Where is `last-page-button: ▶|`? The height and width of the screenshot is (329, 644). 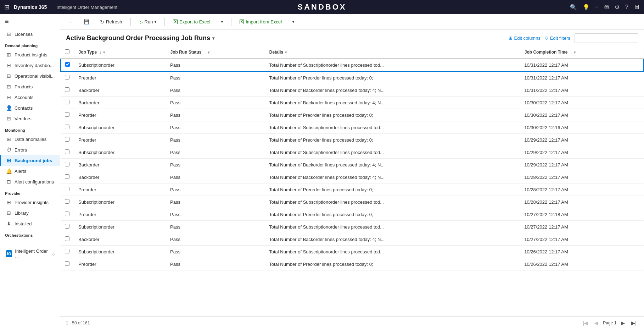
last-page-button: ▶| is located at coordinates (634, 323).